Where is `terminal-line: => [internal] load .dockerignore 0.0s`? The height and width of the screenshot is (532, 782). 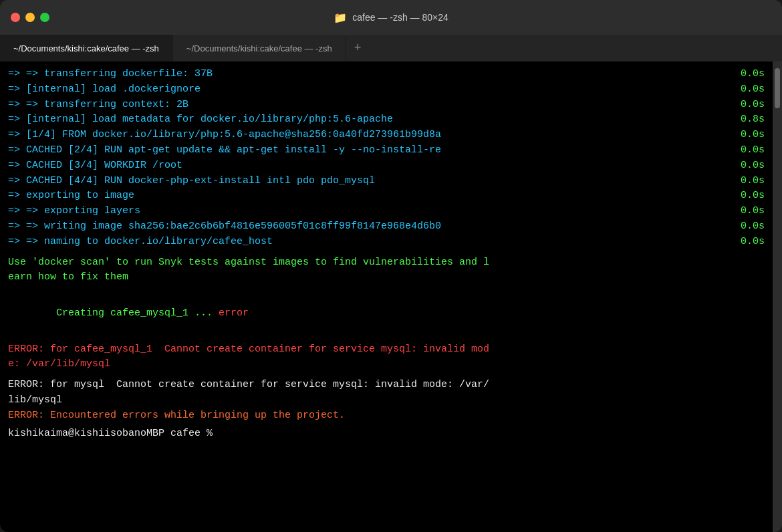
terminal-line: => [internal] load .dockerignore 0.0s is located at coordinates (386, 90).